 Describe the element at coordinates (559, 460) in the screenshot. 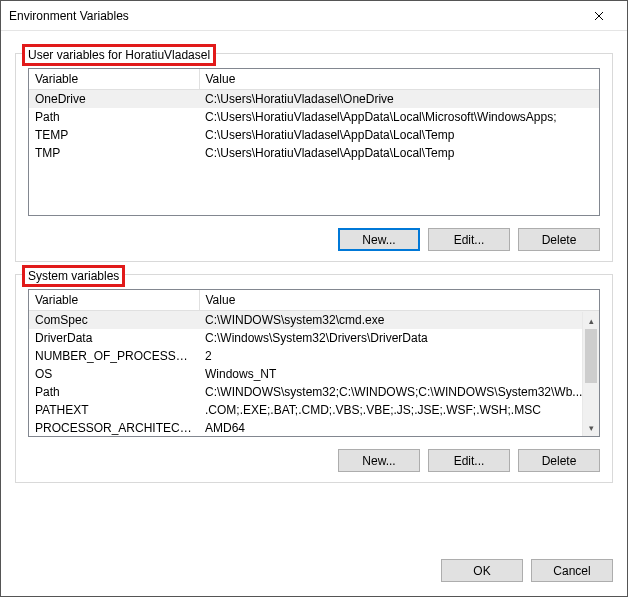

I see `system-delete-button: Delete` at that location.